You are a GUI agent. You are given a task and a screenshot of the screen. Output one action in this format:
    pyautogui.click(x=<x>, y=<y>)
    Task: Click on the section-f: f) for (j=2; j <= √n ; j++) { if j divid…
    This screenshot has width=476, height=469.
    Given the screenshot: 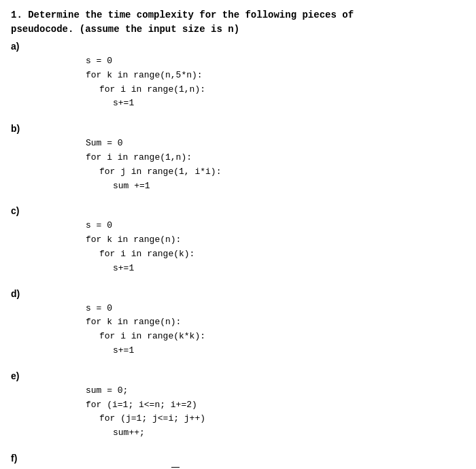 What is the action you would take?
    pyautogui.click(x=238, y=461)
    